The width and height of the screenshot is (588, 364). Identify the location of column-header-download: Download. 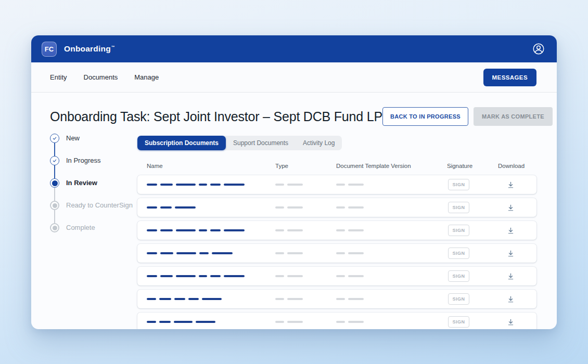
(517, 166).